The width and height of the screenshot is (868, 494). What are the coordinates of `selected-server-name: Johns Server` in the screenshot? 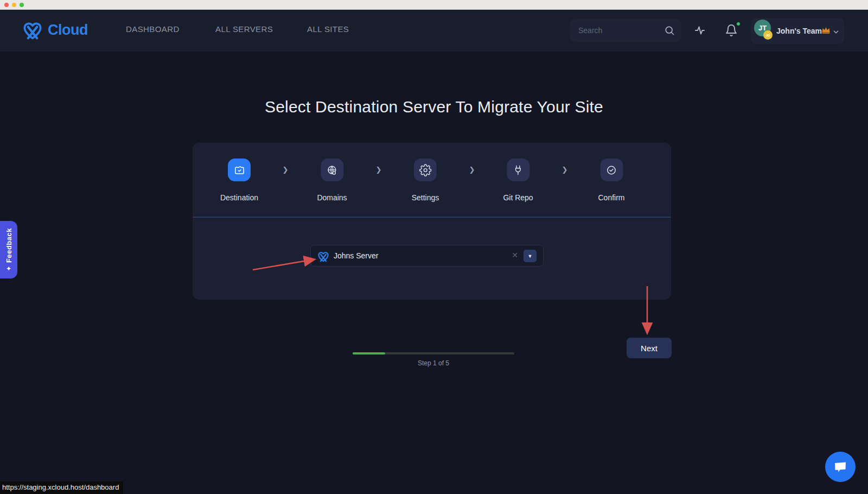 It's located at (356, 256).